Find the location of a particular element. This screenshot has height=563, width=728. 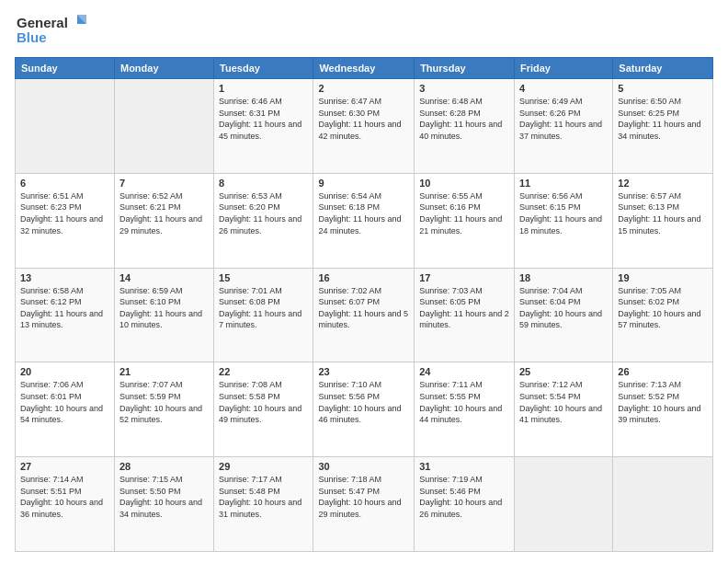

day-cell: 25Sunrise: 7:12 AMSunset: 5:54 PMDayligh… is located at coordinates (563, 410).